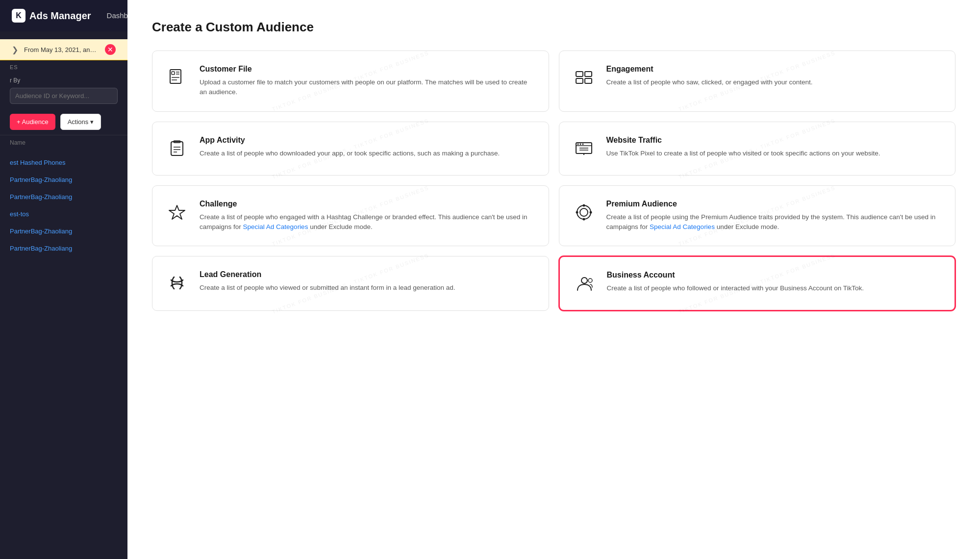  I want to click on customer-file-content: Customer File Upload a customer file to …, so click(367, 81).